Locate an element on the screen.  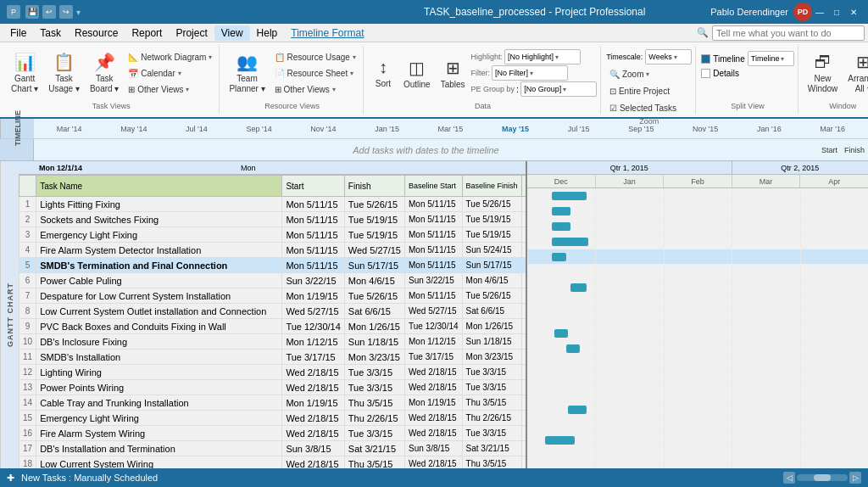
bfinish-14: Thu 3/5/15 is located at coordinates (492, 403).